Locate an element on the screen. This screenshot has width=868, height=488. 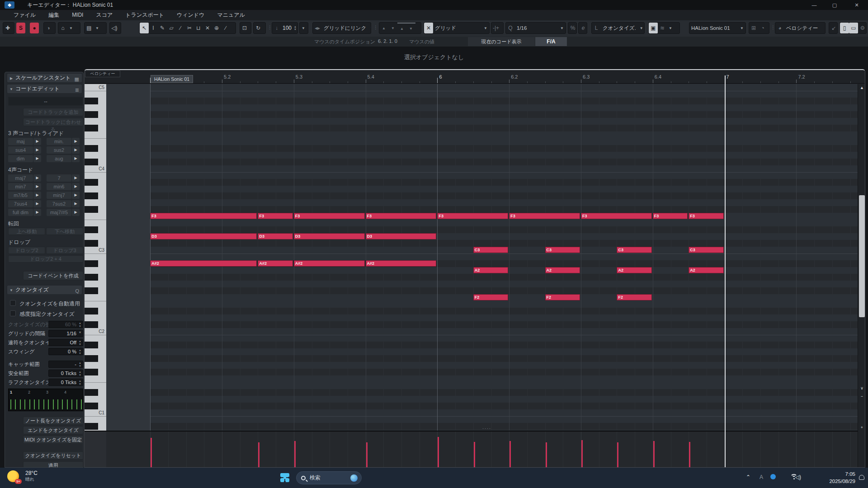
chord4-maj7: maj7 is located at coordinates (21, 178).